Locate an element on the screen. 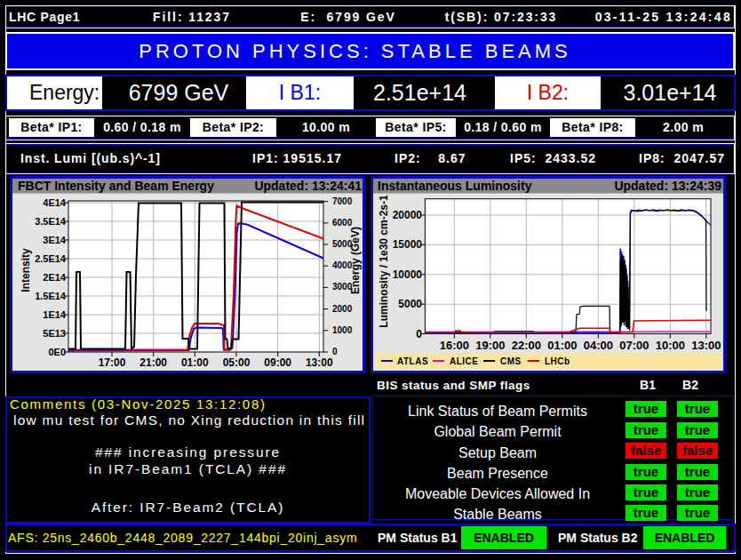 This screenshot has height=560, width=741. svg-text: Updated: 13:24:39 is located at coordinates (668, 186).